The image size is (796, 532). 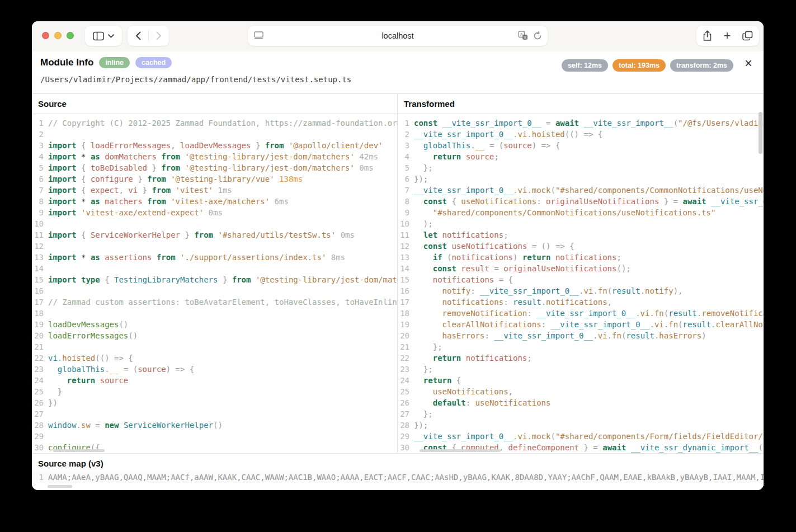 I want to click on code-line: 17// Zammad custom assertions: toBeAvata…, so click(x=215, y=302).